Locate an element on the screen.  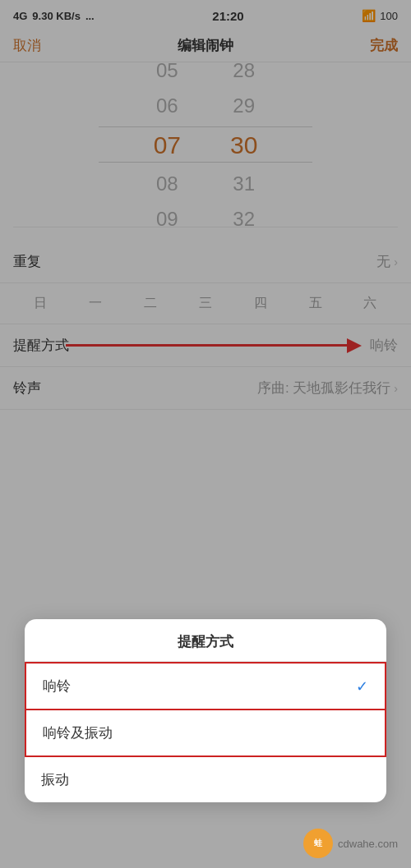
watermark: 蛙 cdwahe.com is located at coordinates (350, 843).